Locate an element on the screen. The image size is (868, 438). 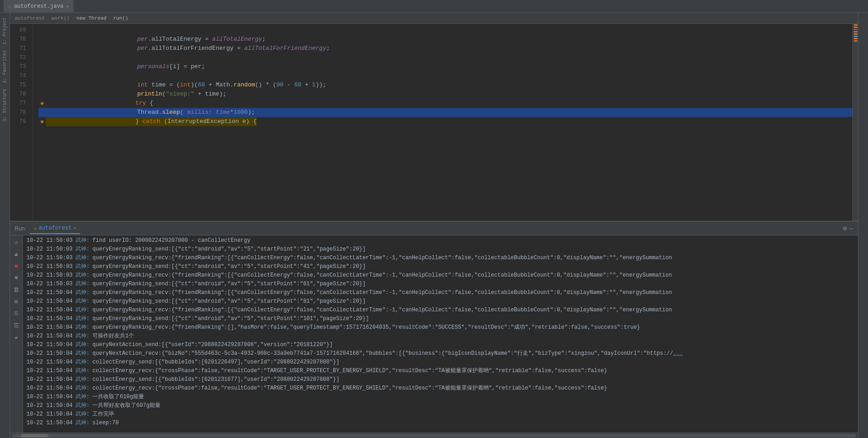
line-num-76: 76 is located at coordinates (19, 94).